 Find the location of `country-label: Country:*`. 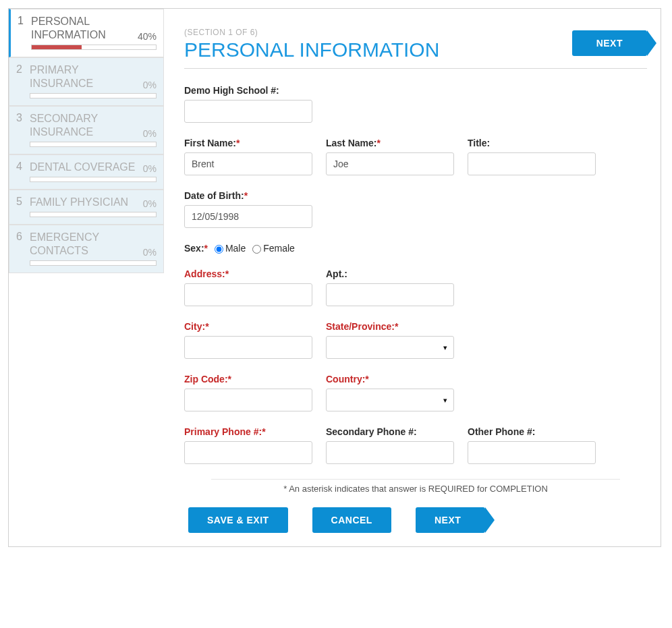

country-label: Country:* is located at coordinates (390, 379).